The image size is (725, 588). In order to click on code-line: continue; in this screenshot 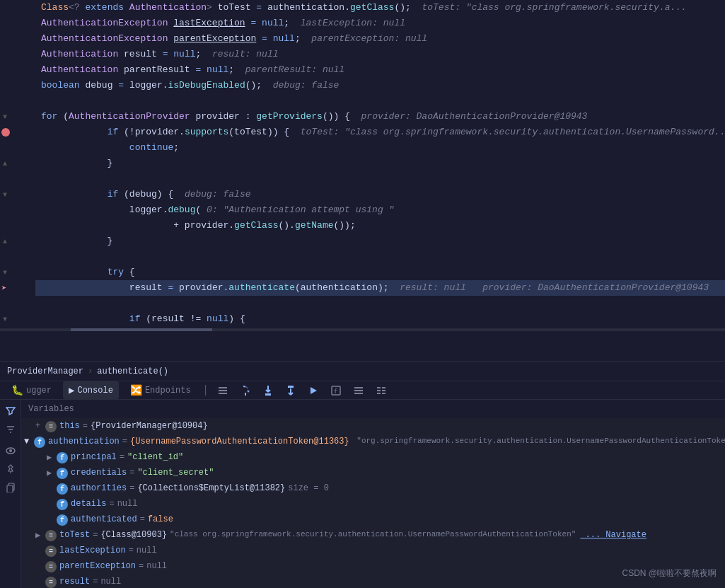, I will do `click(362, 148)`.